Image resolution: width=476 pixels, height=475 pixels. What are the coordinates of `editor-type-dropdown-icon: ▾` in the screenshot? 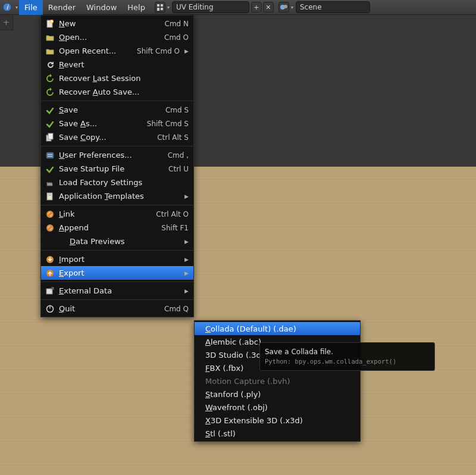 It's located at (17, 7).